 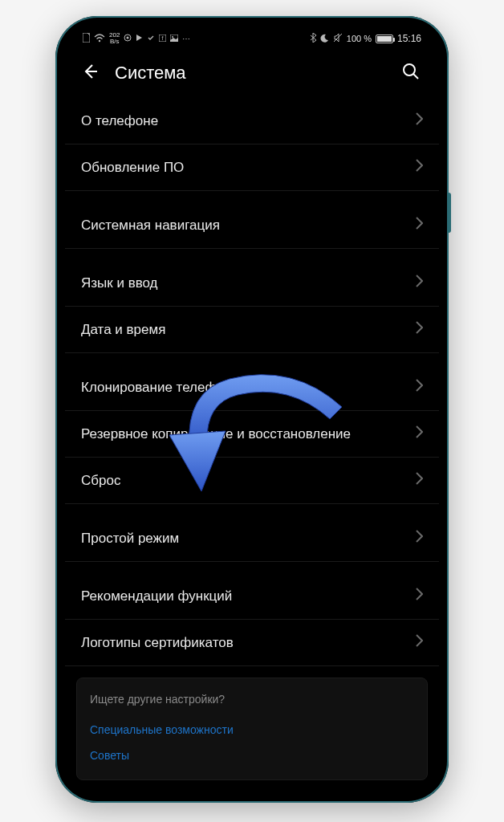 I want to click on search-icon, so click(x=411, y=71).